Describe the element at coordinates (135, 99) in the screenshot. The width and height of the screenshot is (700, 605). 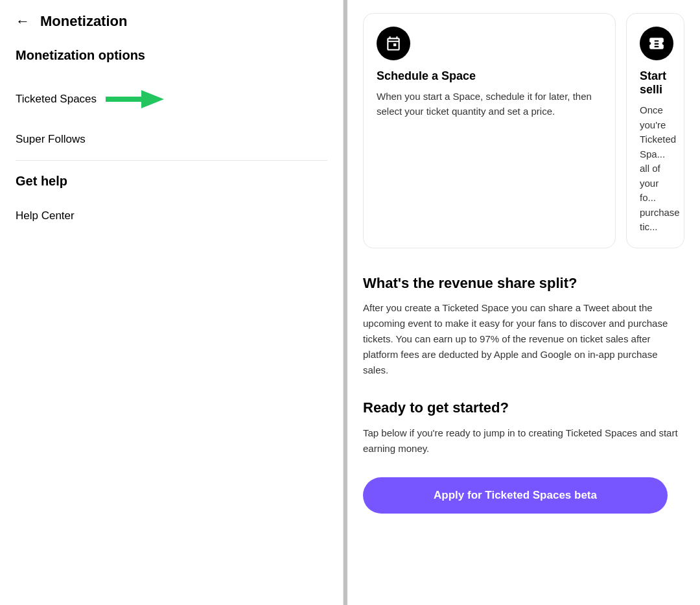
I see `green-arrow-icon` at that location.